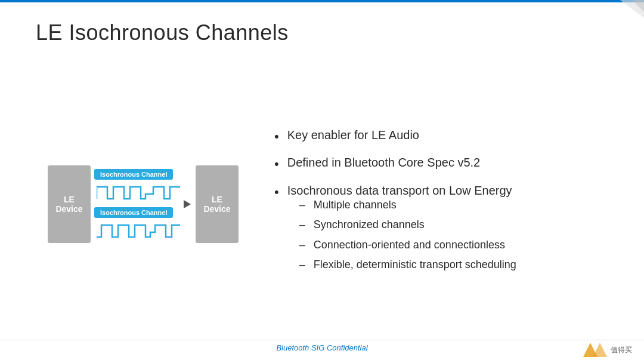 This screenshot has height=363, width=644. I want to click on corner-decoration, so click(620, 18).